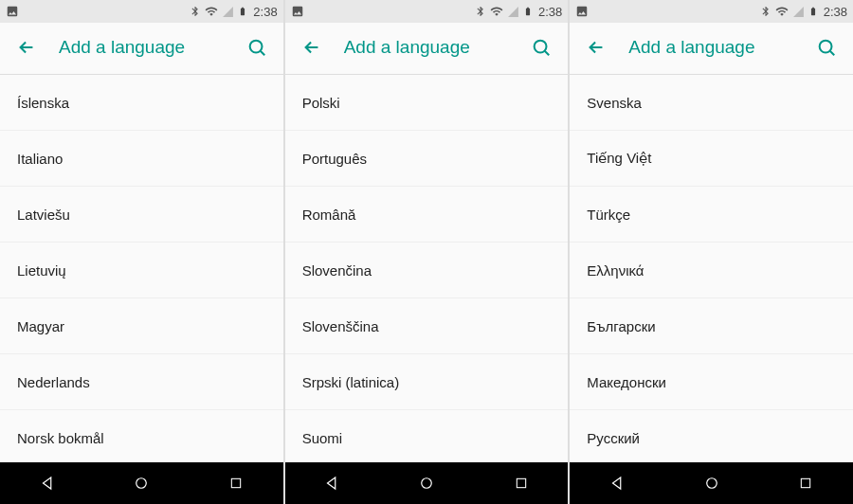 Image resolution: width=853 pixels, height=504 pixels. I want to click on language-label: Ελληνικά, so click(615, 271).